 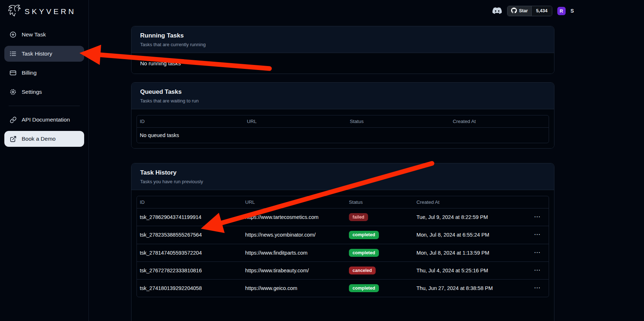 What do you see at coordinates (343, 289) in the screenshot?
I see `table-row: tsk_274180139292204058 https://www.geico…` at bounding box center [343, 289].